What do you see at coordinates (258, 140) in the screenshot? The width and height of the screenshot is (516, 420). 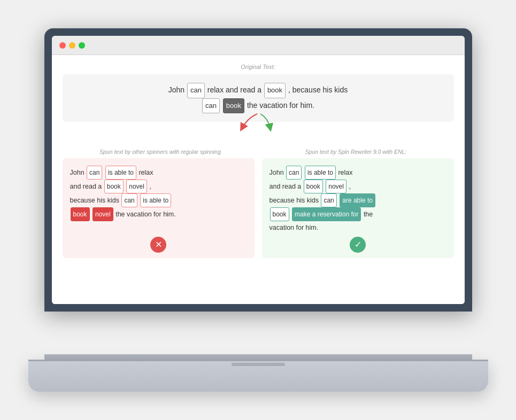 I see `arrows-area` at bounding box center [258, 140].